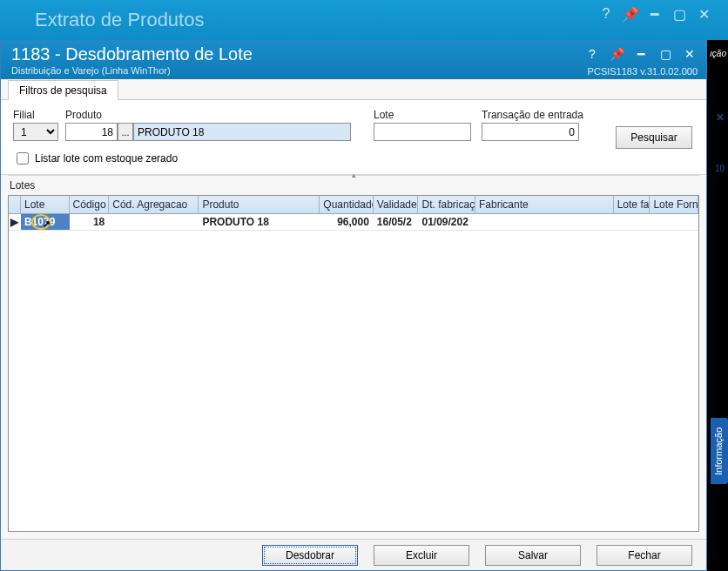  I want to click on produto-code-input, so click(91, 132).